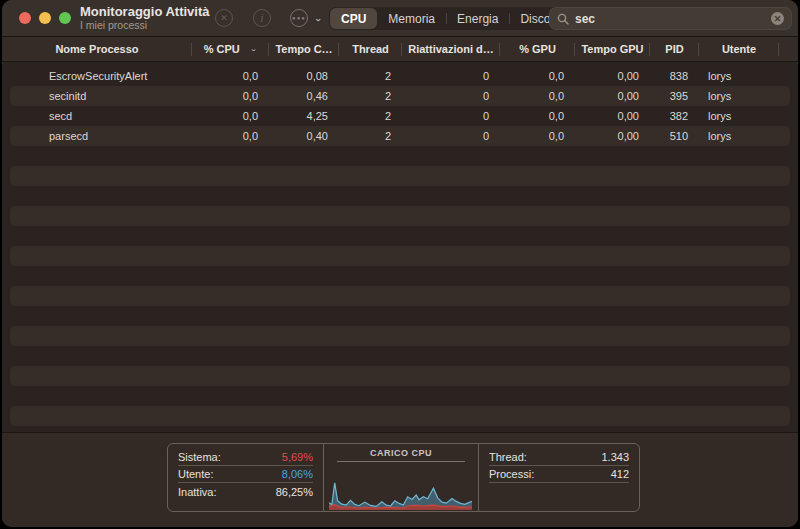 The height and width of the screenshot is (529, 800). I want to click on column-header-name: Nome Processo, so click(97, 49).